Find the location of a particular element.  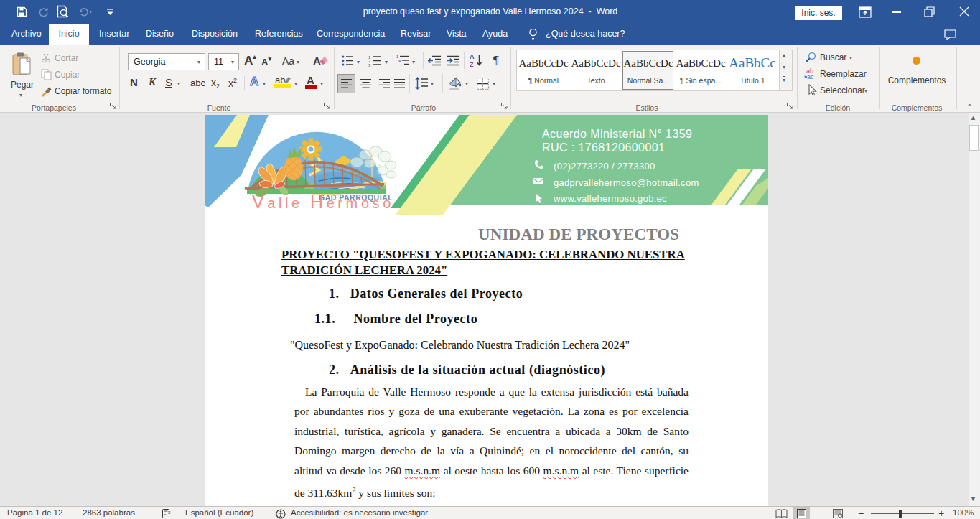

svg-text: Acuerdo Ministerial N° 1359 is located at coordinates (617, 134).